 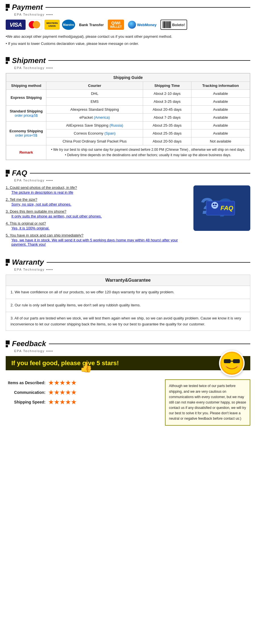 What do you see at coordinates (167, 85) in the screenshot?
I see `col-time: Shipping Time` at bounding box center [167, 85].